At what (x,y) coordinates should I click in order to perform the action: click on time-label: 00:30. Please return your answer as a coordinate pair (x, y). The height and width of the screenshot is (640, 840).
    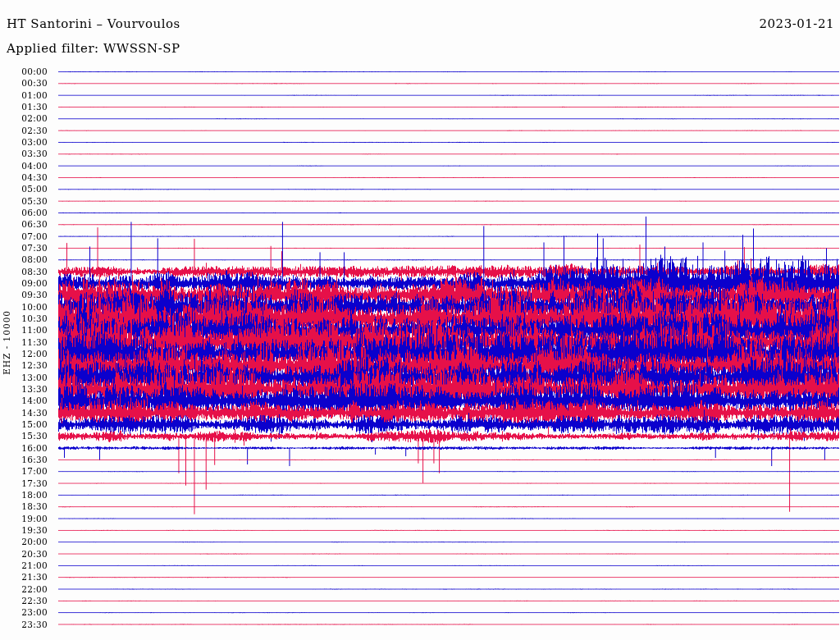
    Looking at the image, I should click on (24, 84).